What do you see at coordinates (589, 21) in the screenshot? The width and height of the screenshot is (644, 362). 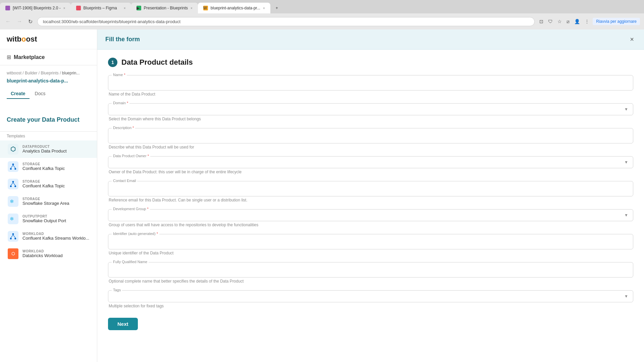 I see `browser-actions: ⊡ 🛡 ☆ ⧄ 👤 ⋮ Riavvia per aggiornare` at bounding box center [589, 21].